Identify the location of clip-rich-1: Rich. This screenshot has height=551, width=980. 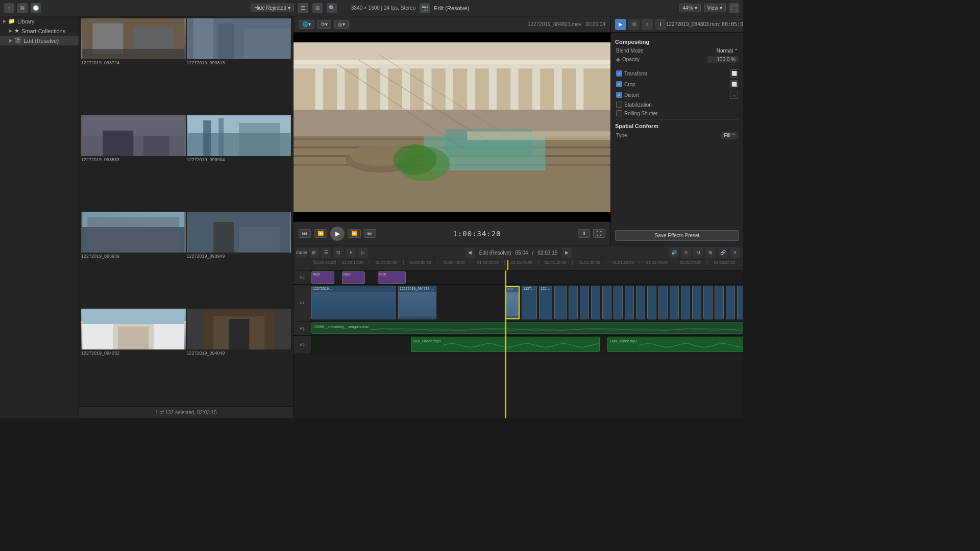
(323, 278).